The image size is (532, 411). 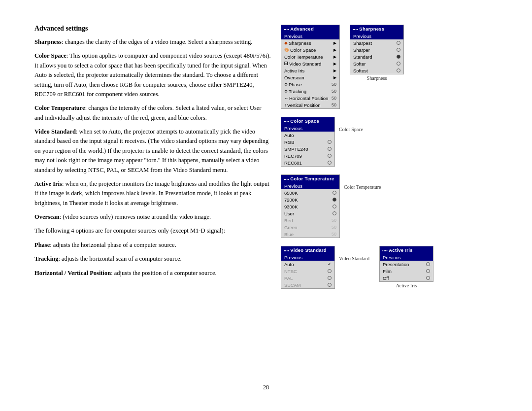 I want to click on advanced-color-temp: Color Temperature ▶, so click(x=310, y=57).